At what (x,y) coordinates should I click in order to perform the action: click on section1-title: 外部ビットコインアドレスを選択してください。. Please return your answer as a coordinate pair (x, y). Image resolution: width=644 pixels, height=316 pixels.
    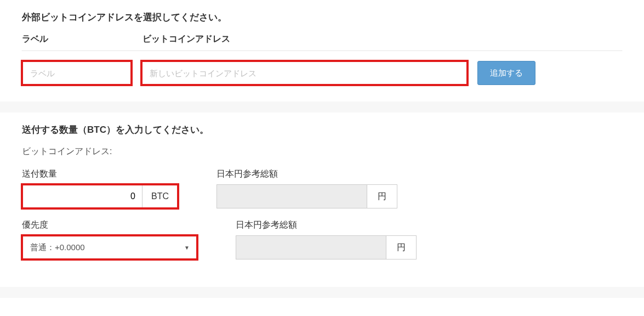
    Looking at the image, I should click on (322, 18).